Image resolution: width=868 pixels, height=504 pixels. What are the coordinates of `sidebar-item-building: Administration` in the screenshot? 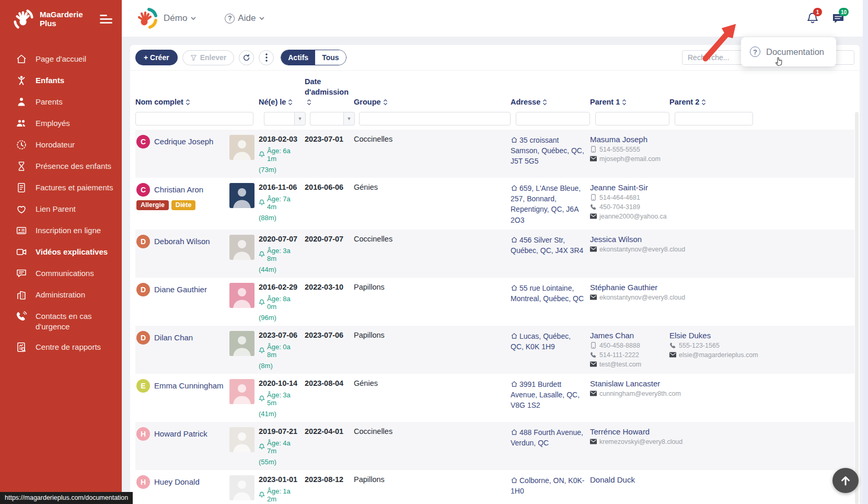 It's located at (61, 295).